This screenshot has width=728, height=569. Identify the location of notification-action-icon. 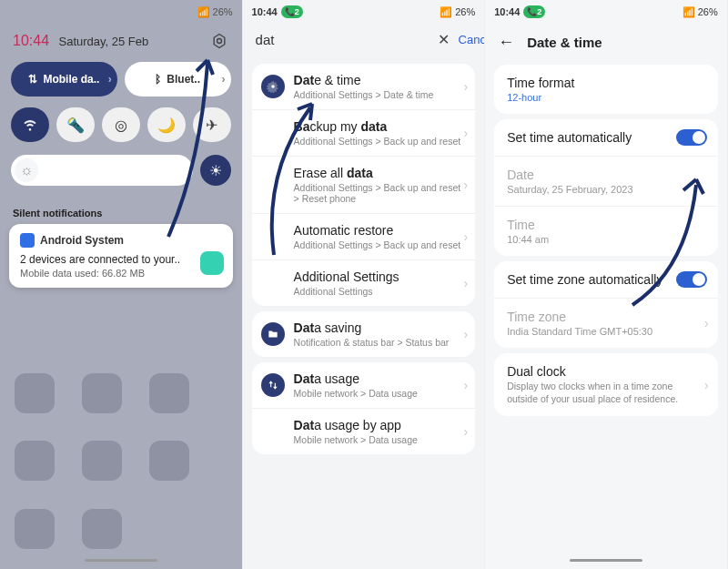
(212, 263).